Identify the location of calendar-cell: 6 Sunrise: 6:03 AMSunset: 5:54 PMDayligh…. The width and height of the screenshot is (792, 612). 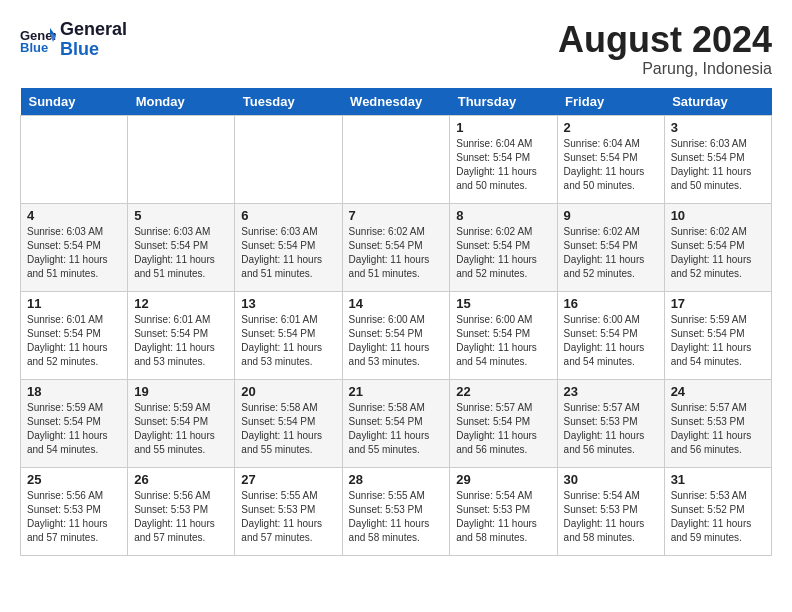
(288, 247).